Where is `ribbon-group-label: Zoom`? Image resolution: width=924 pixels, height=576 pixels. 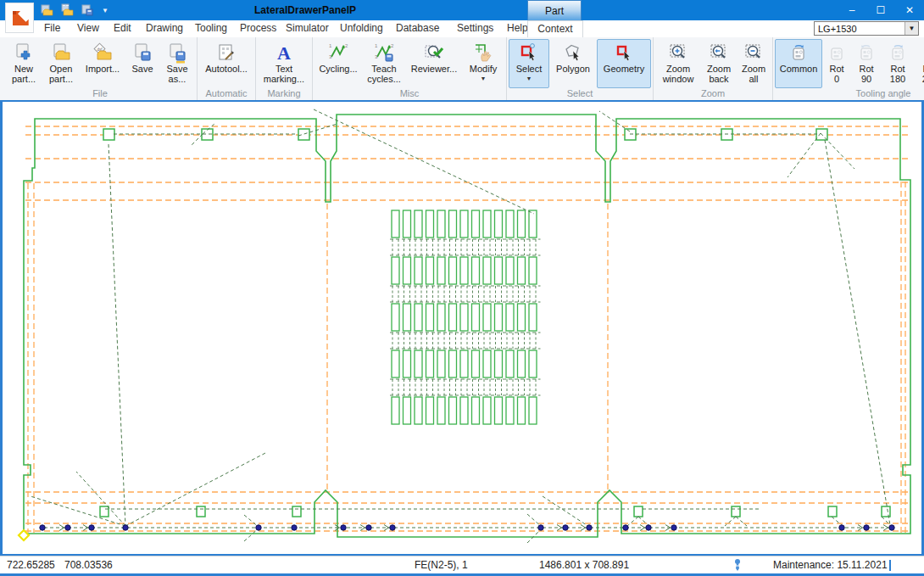
ribbon-group-label: Zoom is located at coordinates (713, 94).